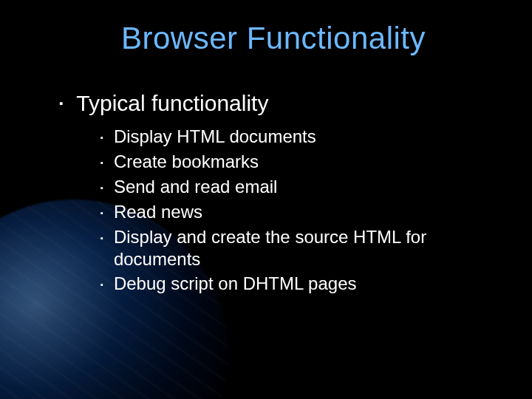 The height and width of the screenshot is (399, 532). Describe the element at coordinates (298, 137) in the screenshot. I see `list-item: ▪ Display HTML documents` at that location.